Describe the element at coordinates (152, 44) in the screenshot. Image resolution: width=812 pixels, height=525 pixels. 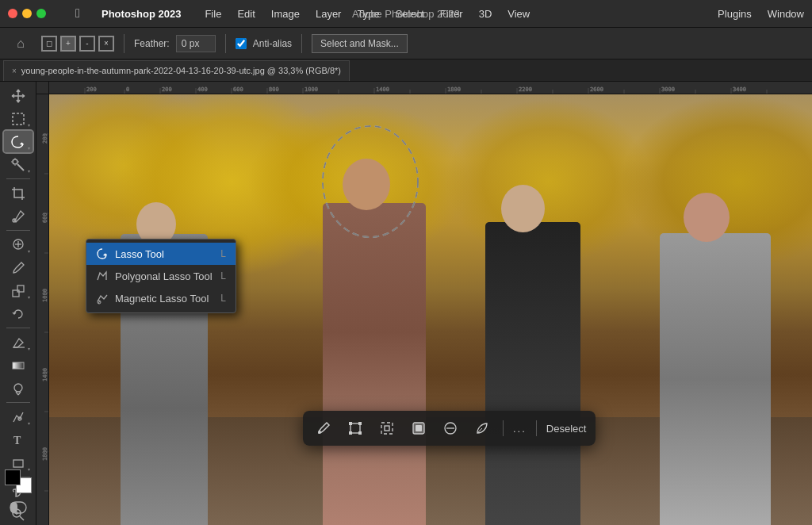
I see `feather-label: Feather:` at that location.